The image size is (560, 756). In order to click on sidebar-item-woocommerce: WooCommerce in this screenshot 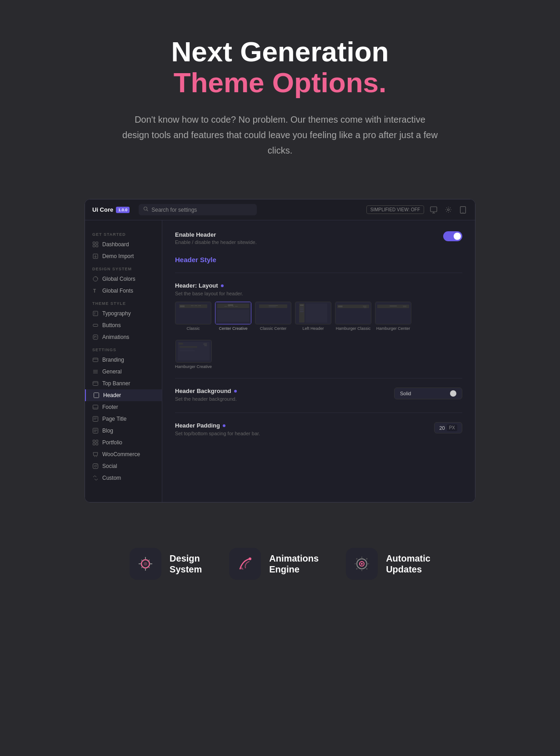, I will do `click(124, 454)`.